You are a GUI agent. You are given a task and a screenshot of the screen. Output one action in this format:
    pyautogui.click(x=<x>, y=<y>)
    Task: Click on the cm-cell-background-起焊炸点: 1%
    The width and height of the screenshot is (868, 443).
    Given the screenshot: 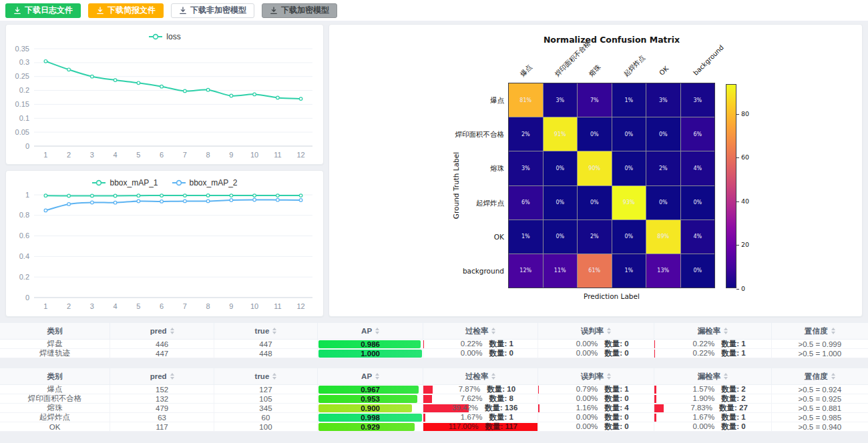 What is the action you would take?
    pyautogui.click(x=629, y=271)
    